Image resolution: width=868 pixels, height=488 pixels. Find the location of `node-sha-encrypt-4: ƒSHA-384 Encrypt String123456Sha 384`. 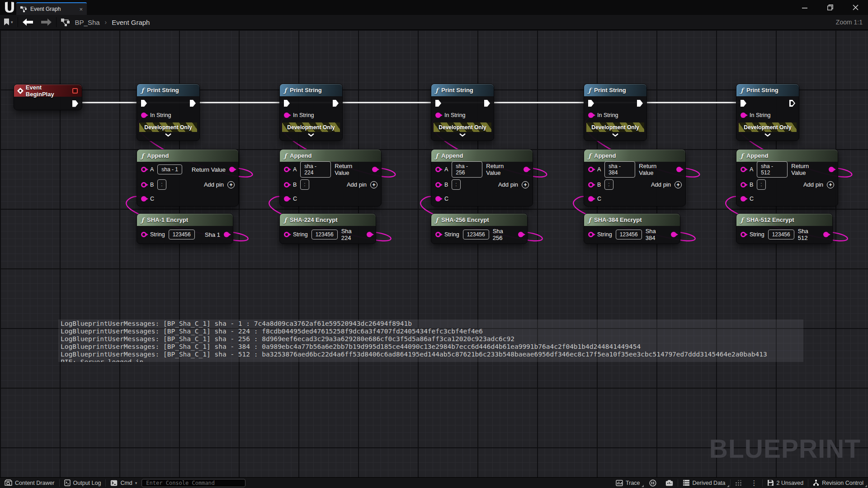

node-sha-encrypt-4: ƒSHA-384 Encrypt String123456Sha 384 is located at coordinates (632, 229).